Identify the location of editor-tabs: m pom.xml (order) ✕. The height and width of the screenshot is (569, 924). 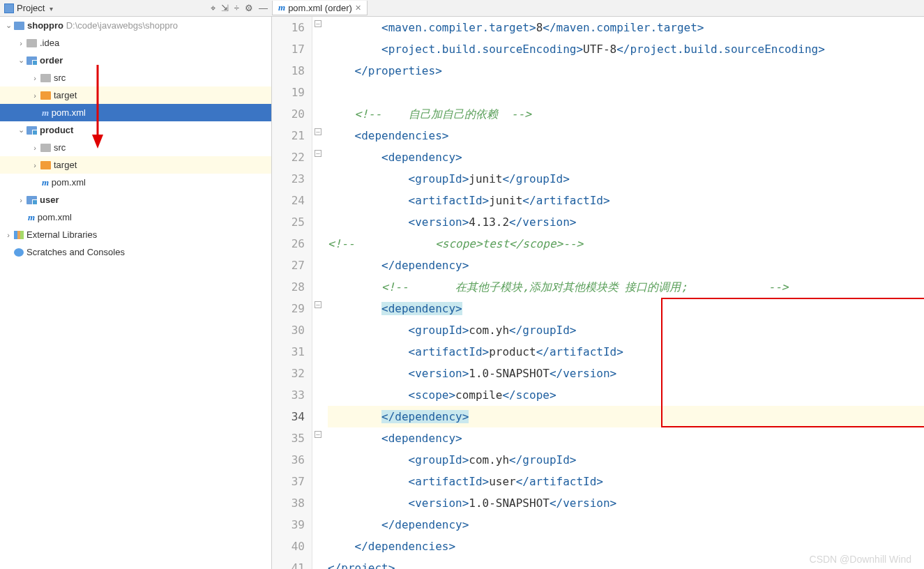
(319, 8).